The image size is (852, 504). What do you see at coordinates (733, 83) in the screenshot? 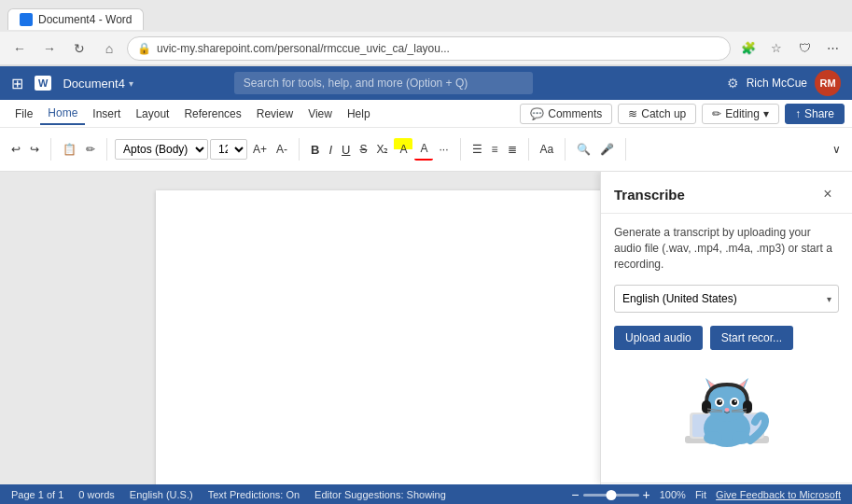
I see `settings-icon: ⚙` at bounding box center [733, 83].